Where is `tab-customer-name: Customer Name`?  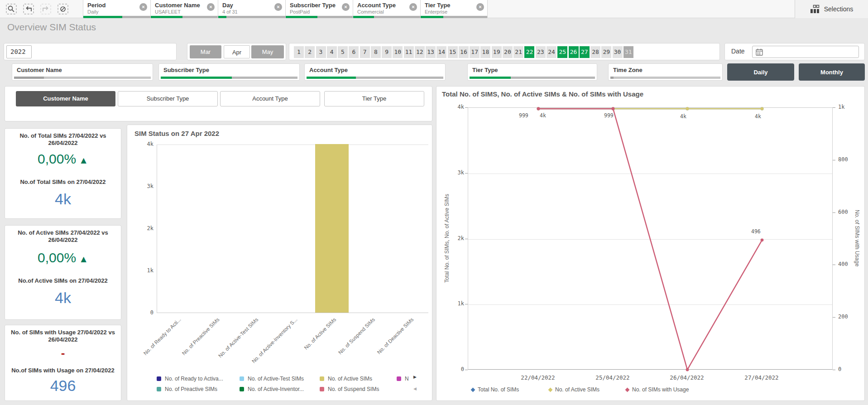
tab-customer-name: Customer Name is located at coordinates (66, 99).